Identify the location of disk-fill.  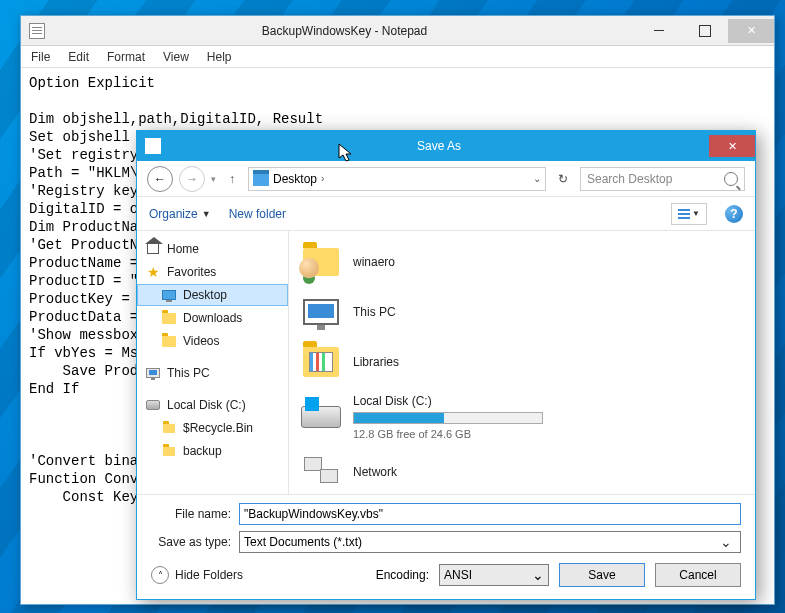
(399, 418).